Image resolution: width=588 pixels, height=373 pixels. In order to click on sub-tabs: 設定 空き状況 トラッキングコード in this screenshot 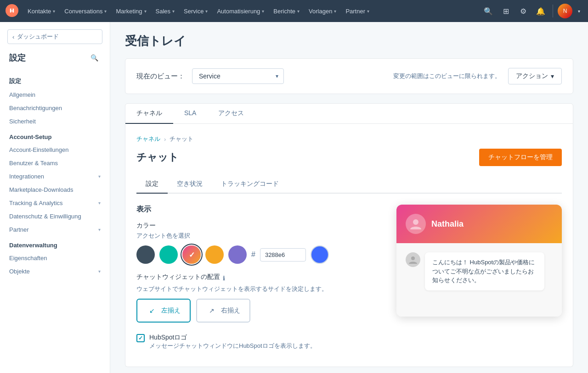, I will do `click(349, 184)`.